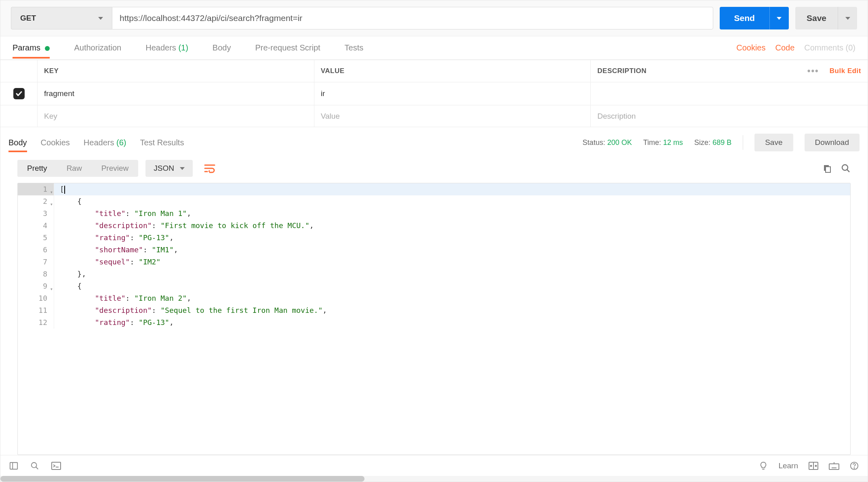  Describe the element at coordinates (813, 466) in the screenshot. I see `two-pane-icon` at that location.